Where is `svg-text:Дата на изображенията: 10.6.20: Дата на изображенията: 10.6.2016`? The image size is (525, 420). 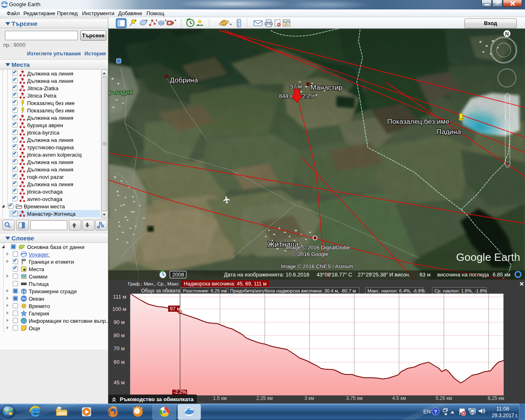
svg-text:Дата на изображенията: 10.6.20: Дата на изображенията: 10.6.2016 is located at coordinates (267, 275).